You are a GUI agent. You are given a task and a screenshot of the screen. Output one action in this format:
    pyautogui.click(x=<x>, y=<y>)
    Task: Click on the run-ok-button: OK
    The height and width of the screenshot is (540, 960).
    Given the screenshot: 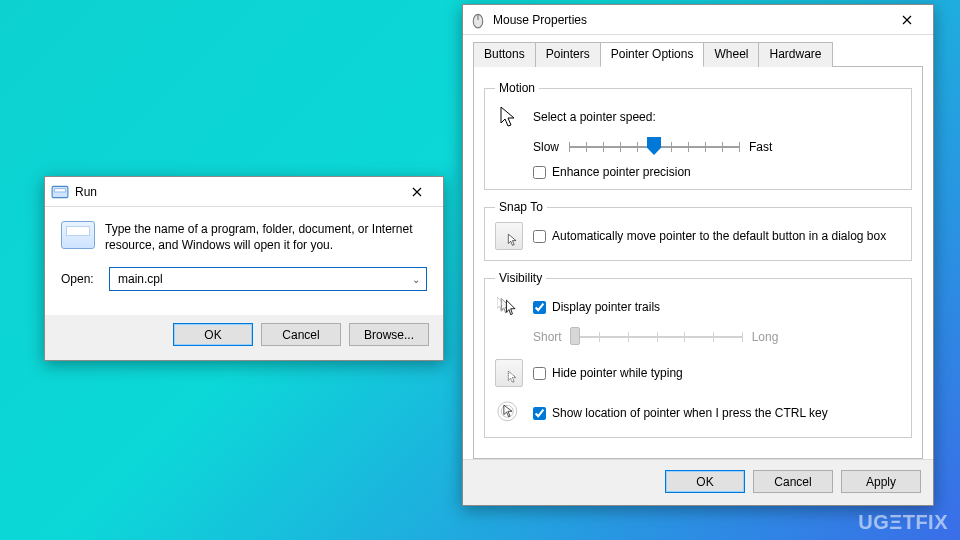 What is the action you would take?
    pyautogui.click(x=213, y=334)
    